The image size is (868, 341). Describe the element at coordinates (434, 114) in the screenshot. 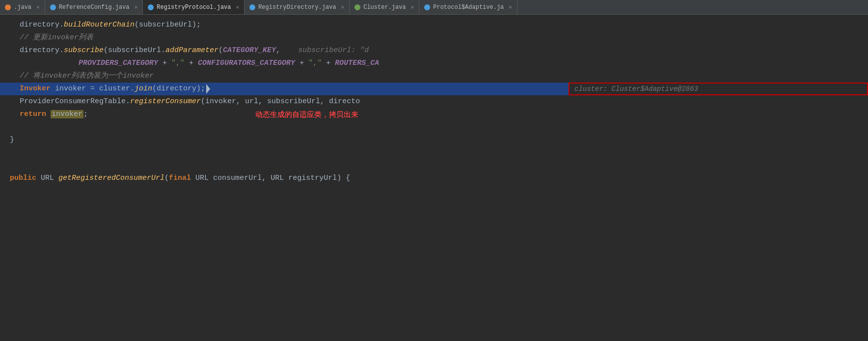

I see `code-line-8: return invoker; 动态生成的自适应类，拷贝出来` at that location.